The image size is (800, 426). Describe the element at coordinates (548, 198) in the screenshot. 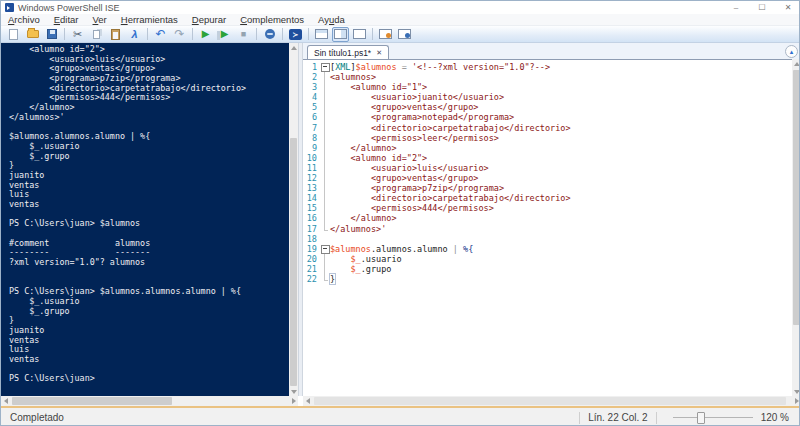

I see `editor-line: 14 <directorio>carpetatrabajo</directori…` at that location.